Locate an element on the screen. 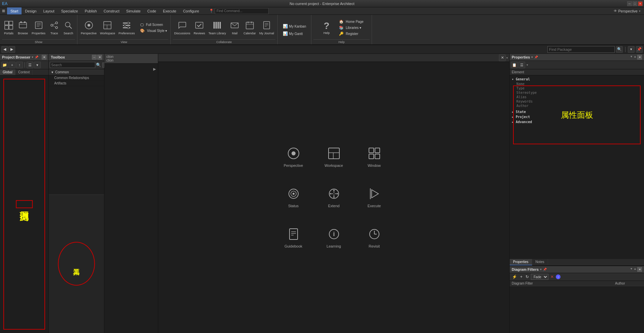 The height and width of the screenshot is (333, 644). ribbon-btn-trace: Trace is located at coordinates (54, 28).